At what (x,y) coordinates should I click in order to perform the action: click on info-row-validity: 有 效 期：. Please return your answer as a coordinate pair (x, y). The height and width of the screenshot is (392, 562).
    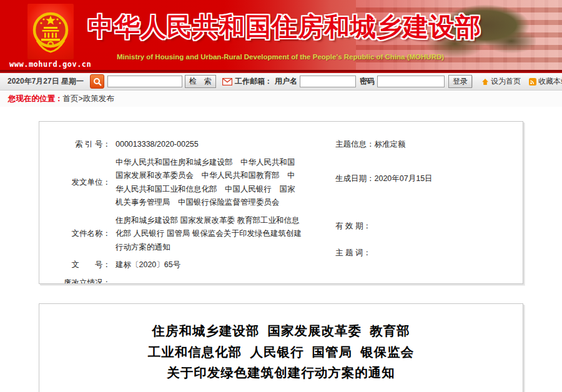
    Looking at the image, I should click on (423, 227).